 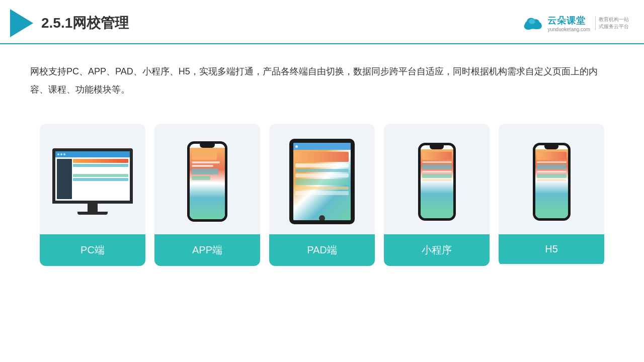 I want to click on card-h5-image, so click(x=551, y=179).